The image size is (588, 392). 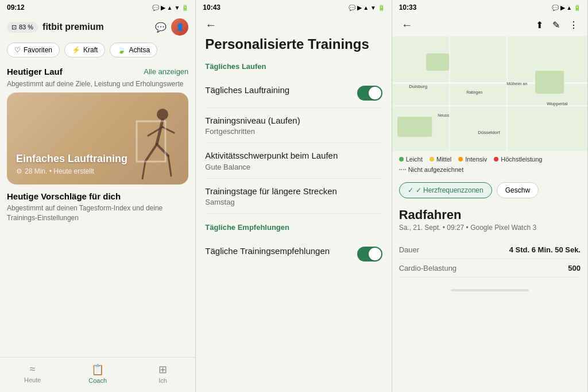 What do you see at coordinates (32, 374) in the screenshot?
I see `nav-heute: ≈ Heute` at bounding box center [32, 374].